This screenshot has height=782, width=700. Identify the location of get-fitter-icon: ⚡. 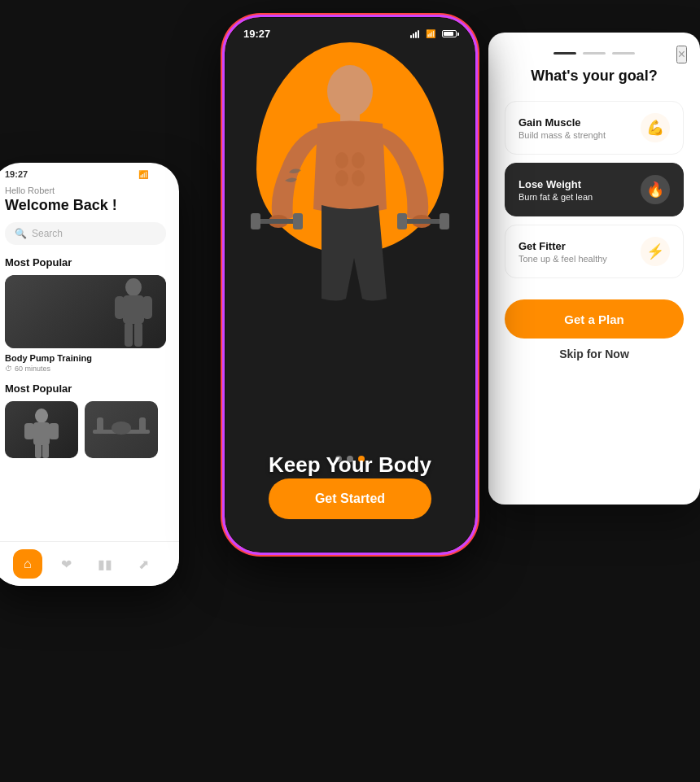
(655, 251).